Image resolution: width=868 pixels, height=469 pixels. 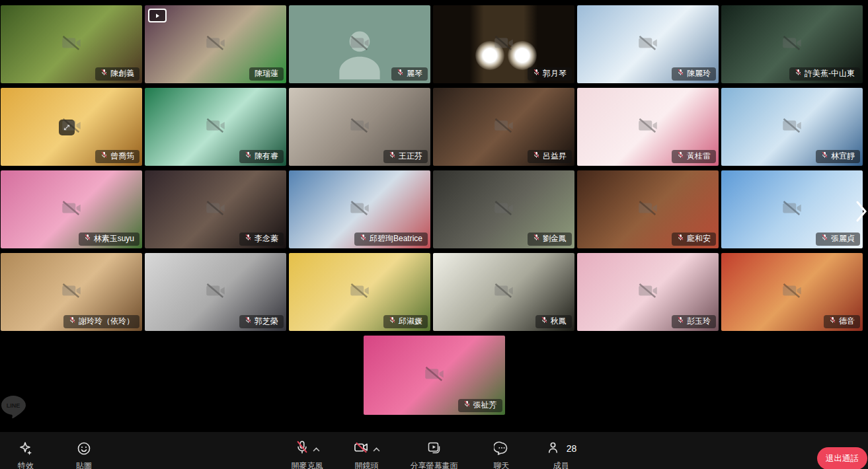 What do you see at coordinates (266, 156) in the screenshot?
I see `participant-name: 陳有睿` at bounding box center [266, 156].